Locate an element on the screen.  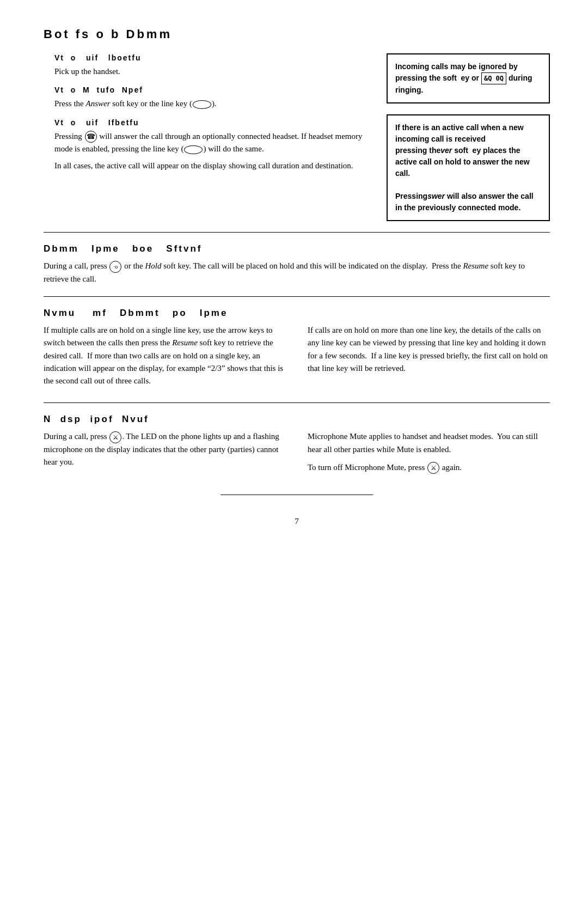
hold-resume-body: During a call, press ·o or the Hold soft… is located at coordinates (297, 272).